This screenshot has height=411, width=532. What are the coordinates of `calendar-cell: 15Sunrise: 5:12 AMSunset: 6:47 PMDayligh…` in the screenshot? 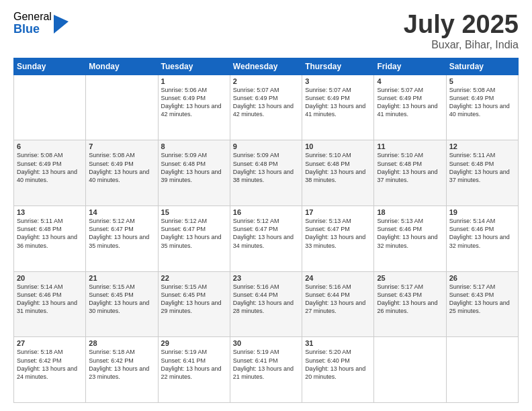 It's located at (193, 239).